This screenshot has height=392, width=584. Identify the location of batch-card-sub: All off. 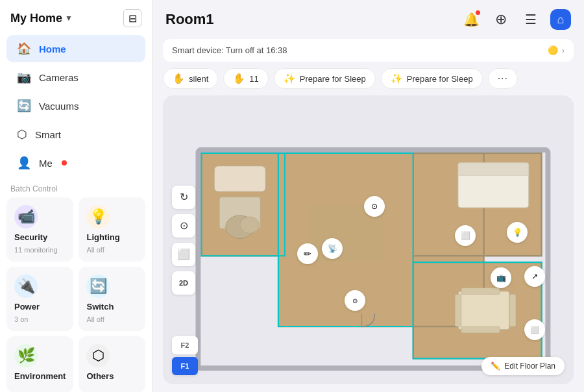
(112, 319).